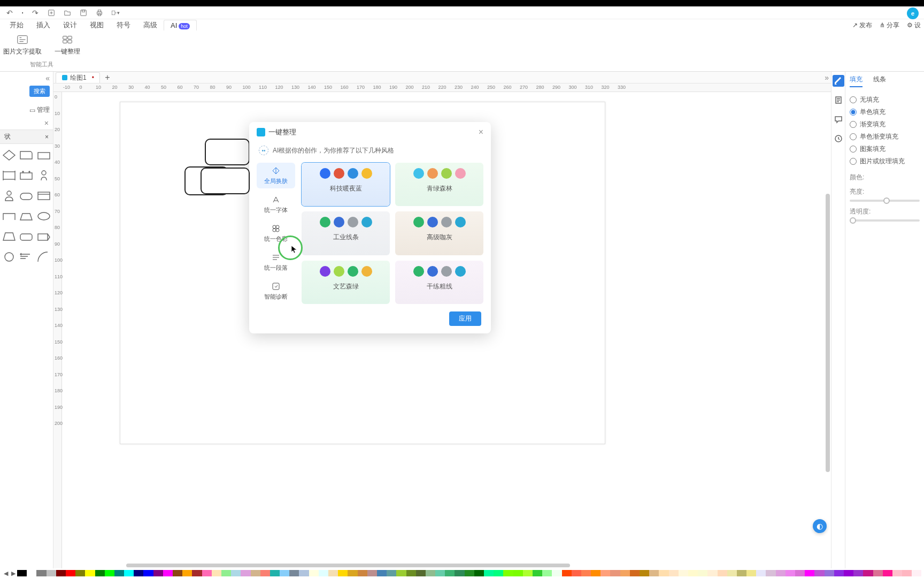  What do you see at coordinates (27, 137) in the screenshot?
I see `category-header: 状×` at bounding box center [27, 137].